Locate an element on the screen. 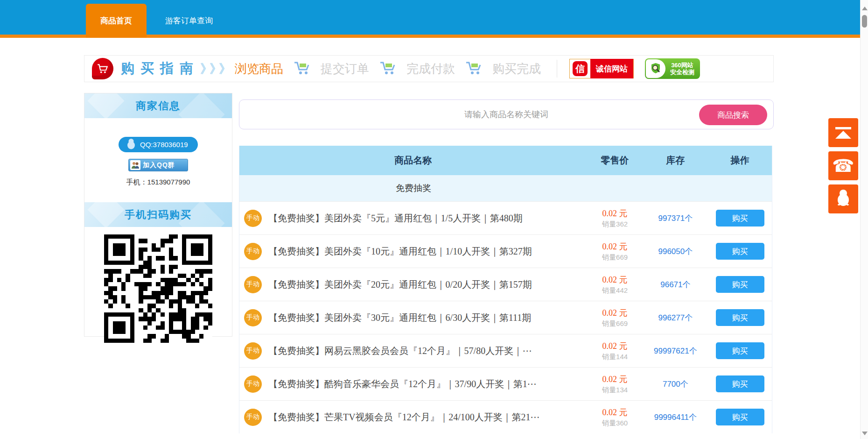  product-name-cell: 手动 【免费抽奖】酷狗音乐豪华会员『12个月』｜37/90人开奖｜第1⋯ is located at coordinates (413, 384).